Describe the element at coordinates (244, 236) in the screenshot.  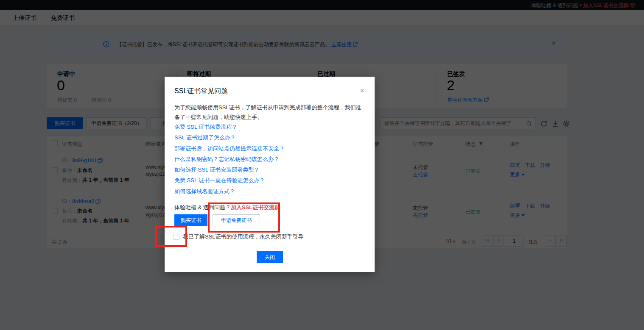
I see `dismiss-guide-label: 我已了解SSL证书的使用流程，永久关闭新手引导` at that location.